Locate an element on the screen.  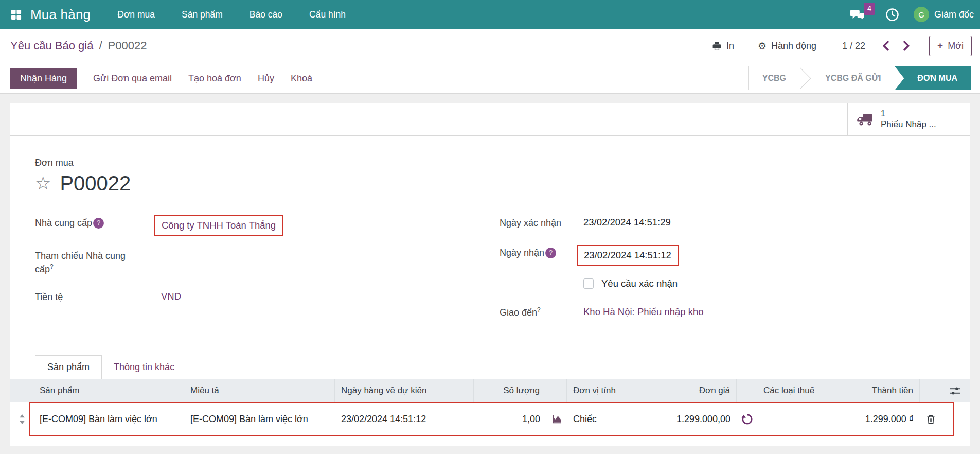
user-menu: G Giám đốc is located at coordinates (943, 14).